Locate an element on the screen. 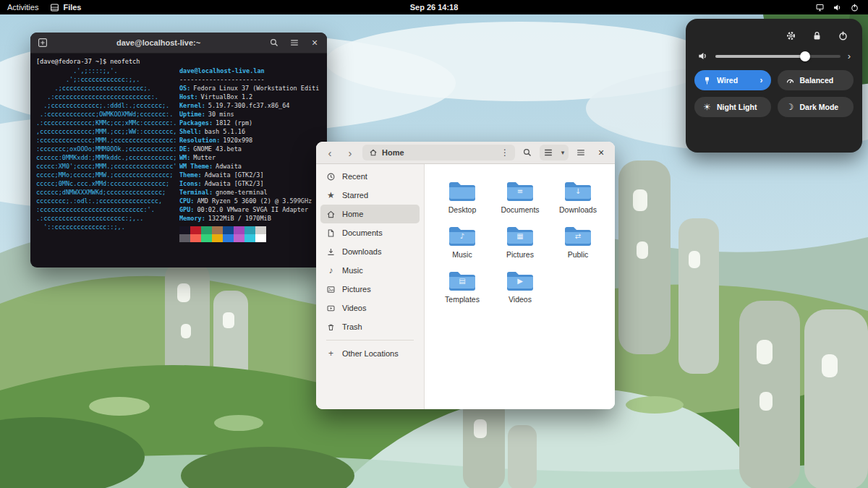 This screenshot has height=488, width=868. folder-music: ♪ Music is located at coordinates (462, 247).